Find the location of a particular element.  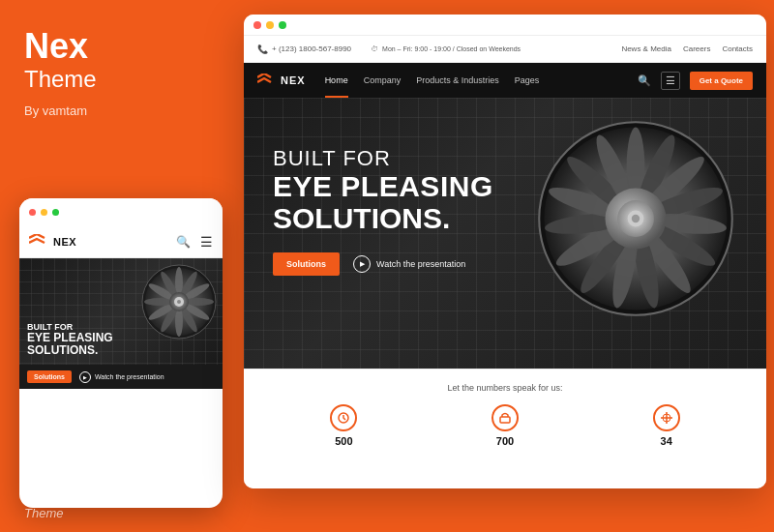

desktop-nav-logo: NEX is located at coordinates (282, 80).